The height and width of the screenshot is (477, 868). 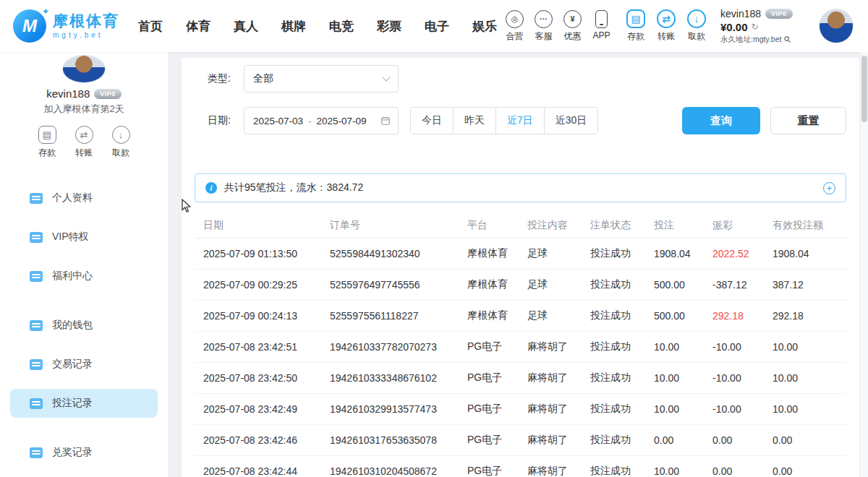 I want to click on cell-date: 2025-07-08 23:42:49, so click(x=258, y=409).